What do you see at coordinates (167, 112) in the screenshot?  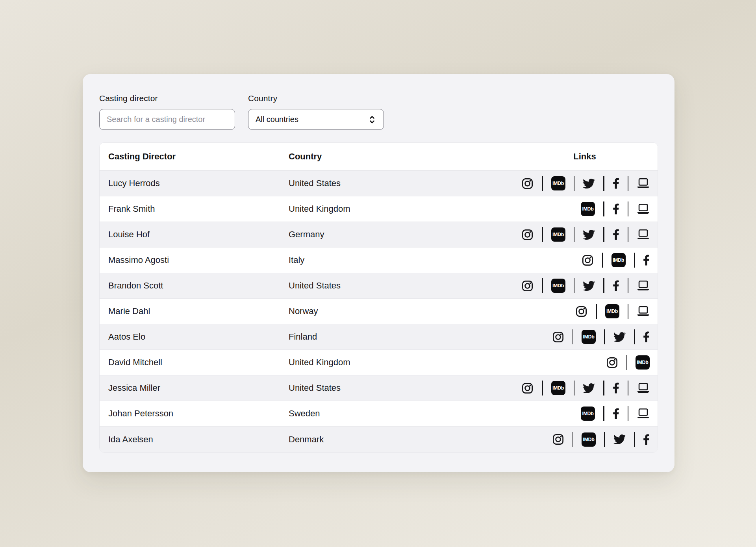 I see `director-filter-group: Casting director` at bounding box center [167, 112].